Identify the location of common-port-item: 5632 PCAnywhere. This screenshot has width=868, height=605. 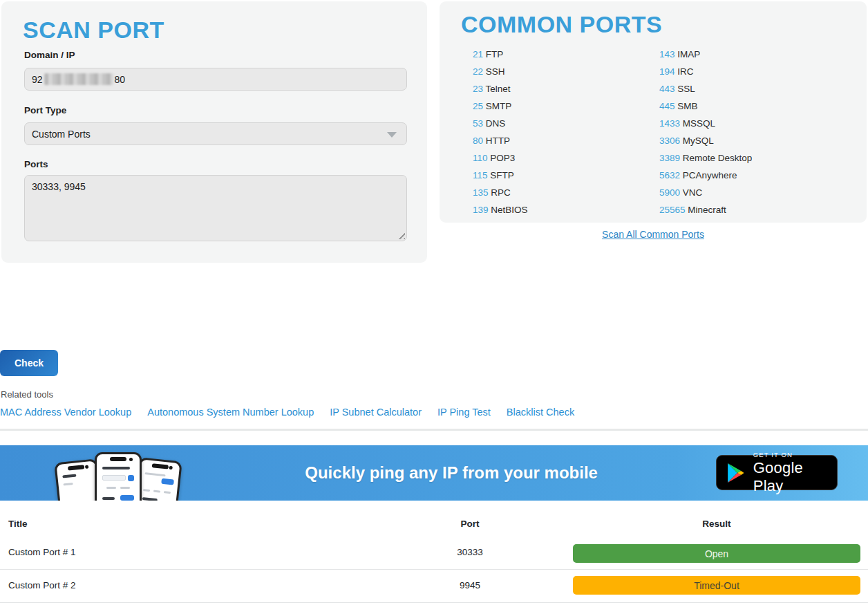
(706, 176).